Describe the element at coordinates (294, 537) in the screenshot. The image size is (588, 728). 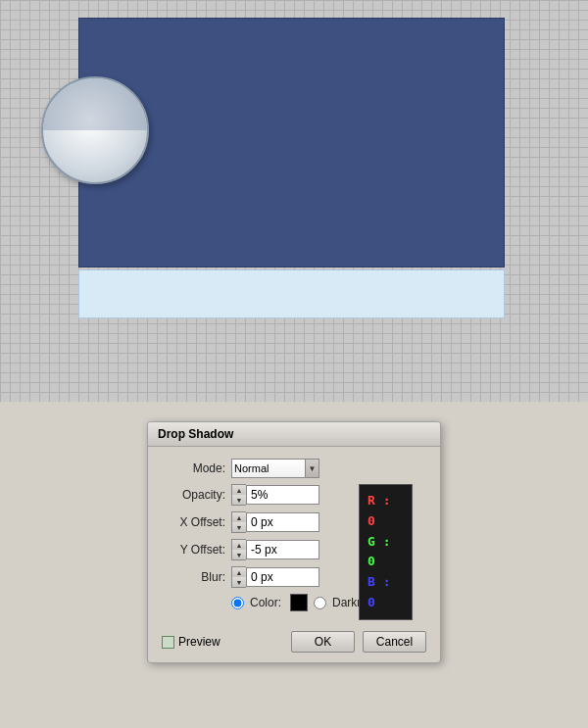
I see `dialog-body: Mode: Normal Multiply Screen Overlay ▼ O…` at that location.